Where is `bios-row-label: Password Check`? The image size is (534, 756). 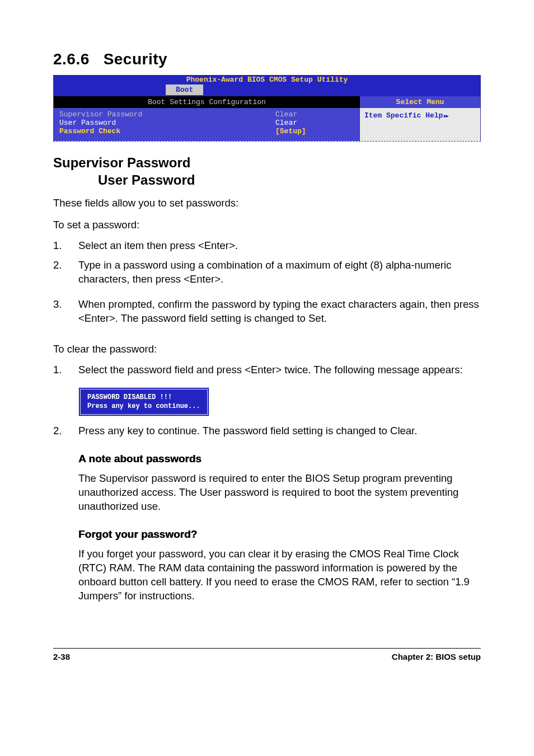 bios-row-label: Password Check is located at coordinates (167, 131).